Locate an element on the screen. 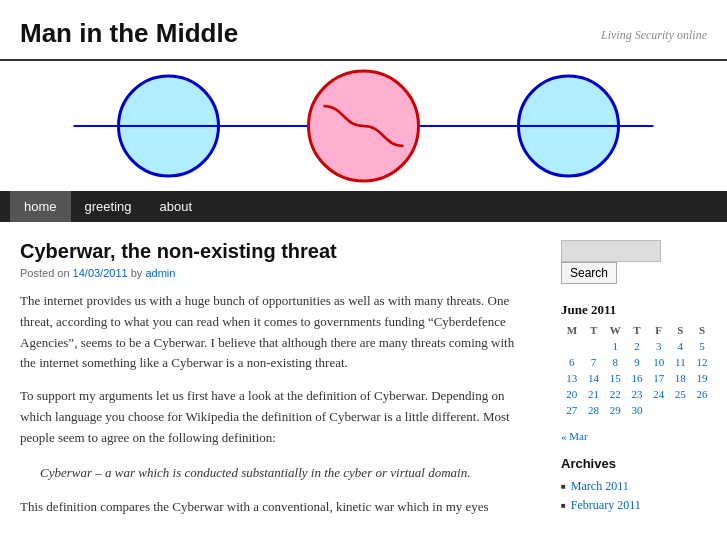 This screenshot has width=727, height=545. cal-cell: 12 is located at coordinates (702, 362).